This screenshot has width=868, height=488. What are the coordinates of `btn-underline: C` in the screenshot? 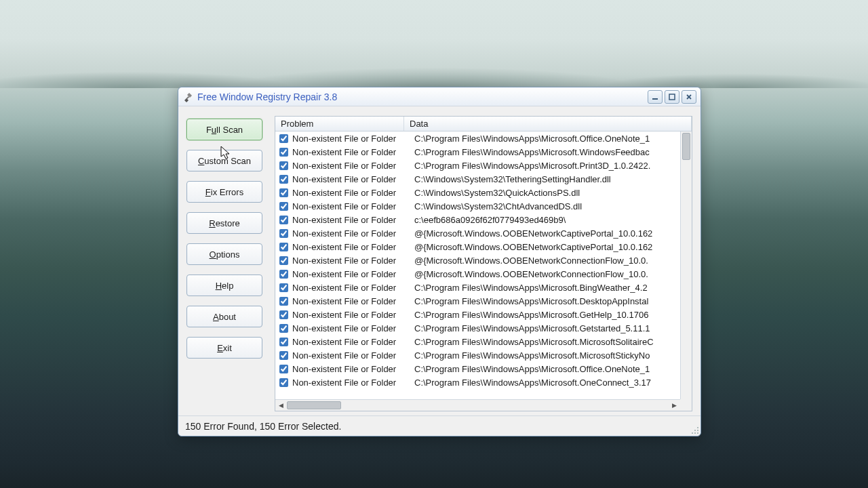 It's located at (201, 161).